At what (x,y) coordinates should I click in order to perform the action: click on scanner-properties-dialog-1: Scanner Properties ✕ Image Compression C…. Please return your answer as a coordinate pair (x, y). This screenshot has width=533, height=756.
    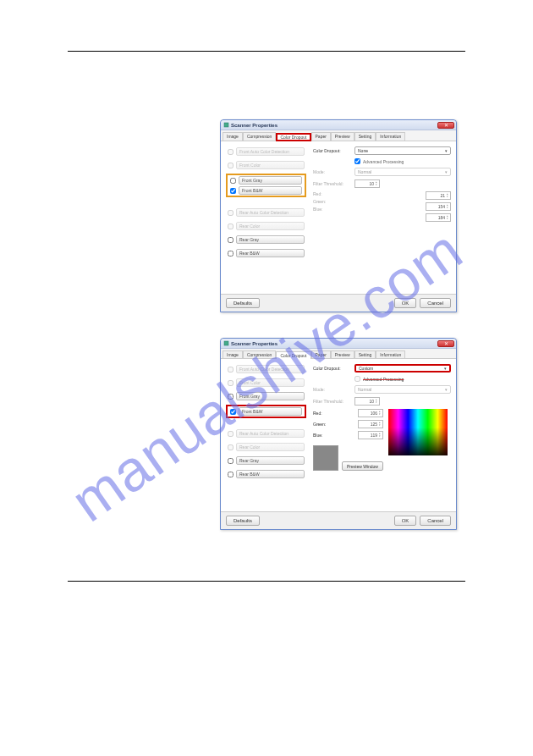
    Looking at the image, I should click on (338, 216).